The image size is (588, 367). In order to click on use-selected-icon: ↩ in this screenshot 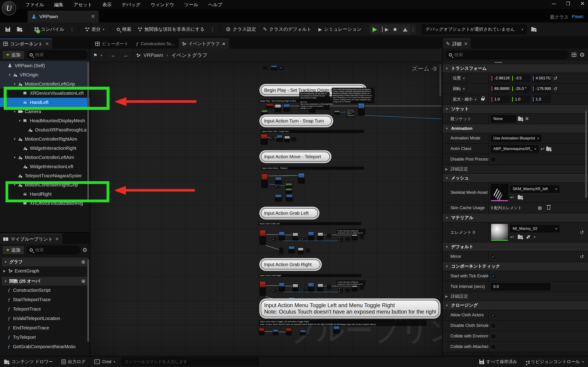, I will do `click(512, 197)`.